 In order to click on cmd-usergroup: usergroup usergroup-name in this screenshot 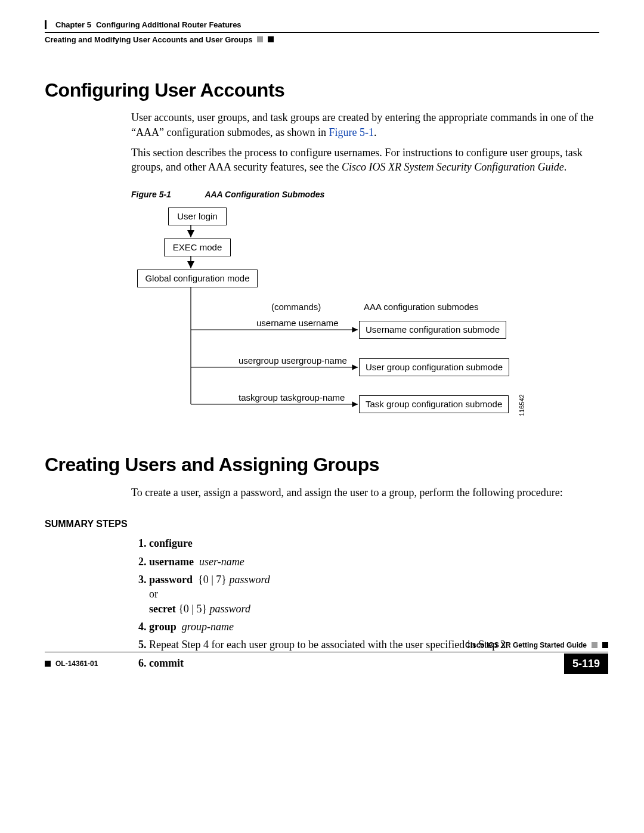, I will do `click(293, 361)`.